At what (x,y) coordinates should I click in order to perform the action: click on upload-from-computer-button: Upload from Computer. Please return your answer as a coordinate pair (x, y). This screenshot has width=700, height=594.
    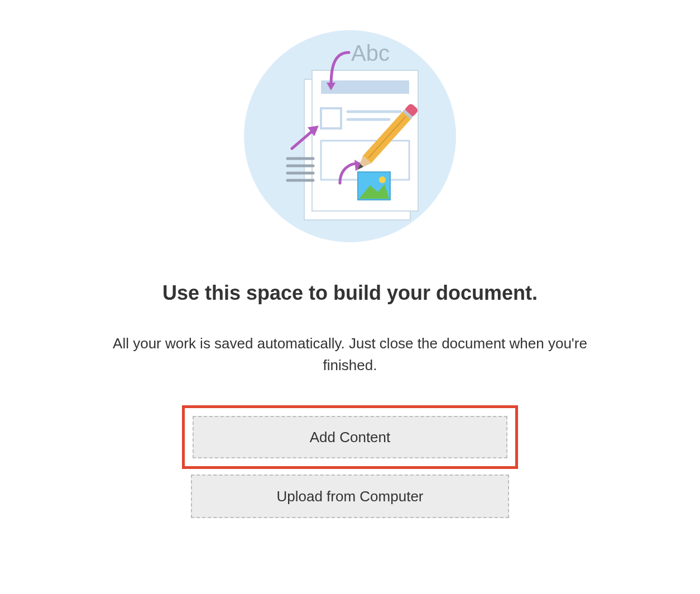
    Looking at the image, I should click on (350, 496).